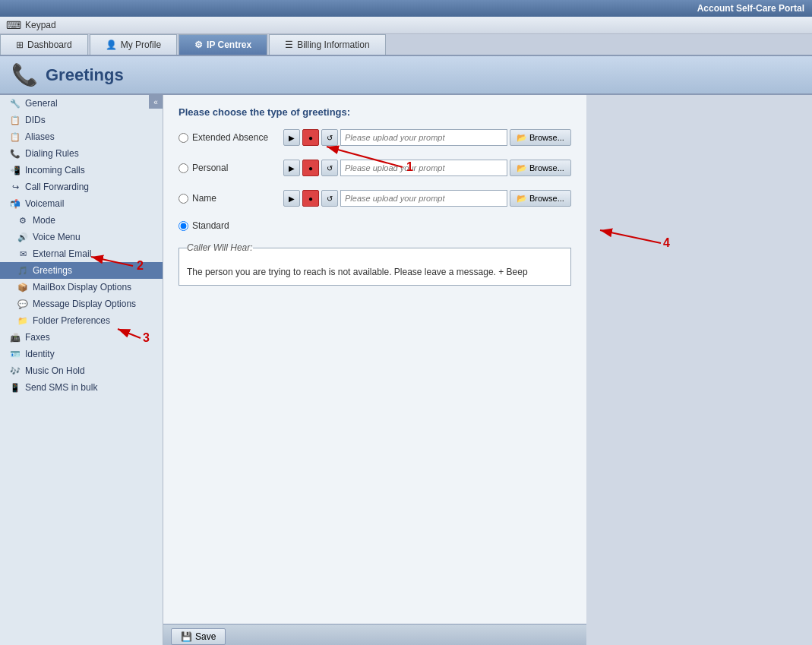  Describe the element at coordinates (81, 220) in the screenshot. I see `sidebar-item-mode: ⚙ Mode` at that location.